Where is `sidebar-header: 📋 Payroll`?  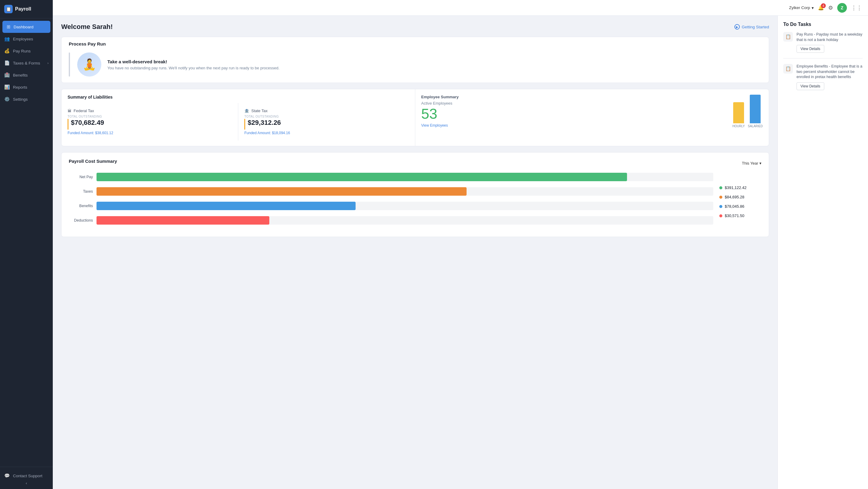
sidebar-header: 📋 Payroll is located at coordinates (26, 9).